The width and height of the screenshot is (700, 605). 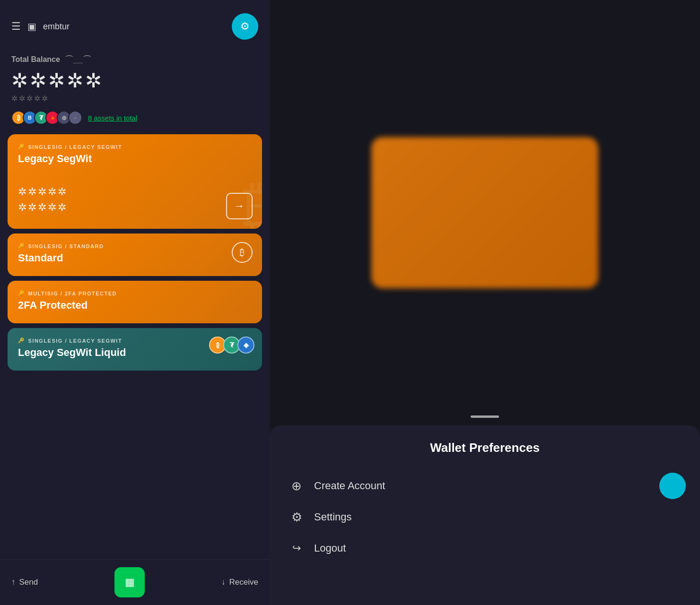 What do you see at coordinates (22, 340) in the screenshot?
I see `key-icon-liquid: 🔑` at bounding box center [22, 340].